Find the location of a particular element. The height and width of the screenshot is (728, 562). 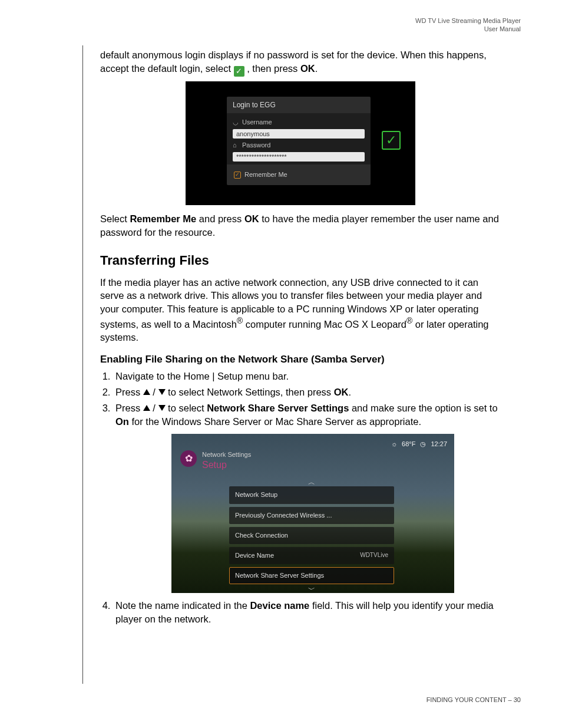

username-label-row: ◡ Username is located at coordinates (299, 123).